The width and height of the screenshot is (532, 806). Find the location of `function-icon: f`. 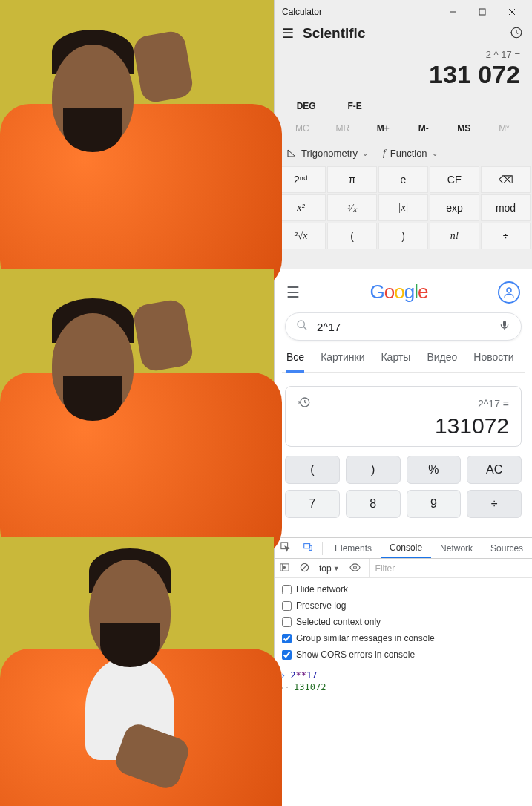

function-icon: f is located at coordinates (384, 153).